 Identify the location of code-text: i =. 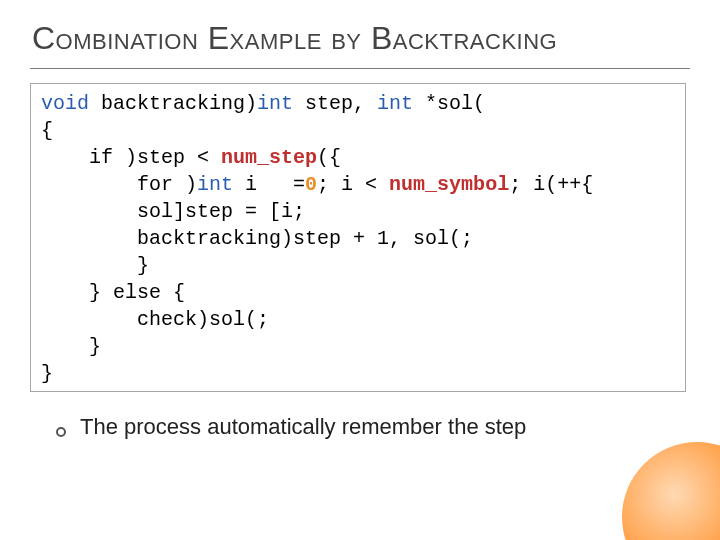
(269, 184).